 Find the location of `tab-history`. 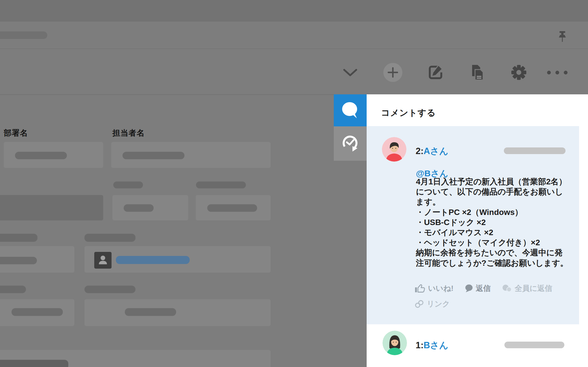

tab-history is located at coordinates (350, 144).